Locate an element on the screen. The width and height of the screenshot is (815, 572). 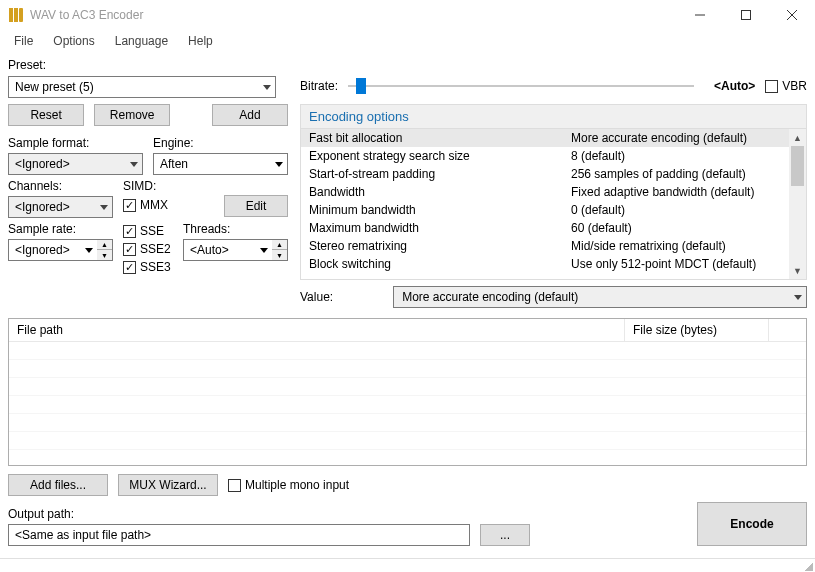
app-icon is located at coordinates (16, 15).